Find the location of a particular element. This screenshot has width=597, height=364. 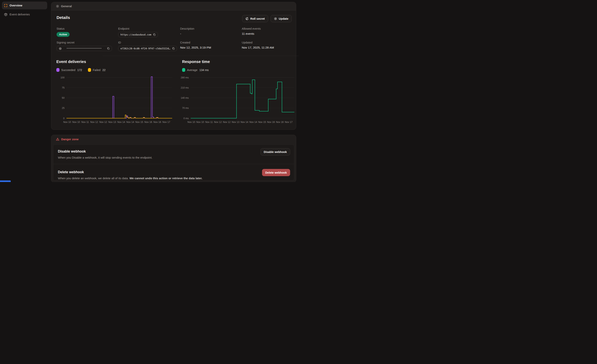

disable-webhook-button-label: Disable webhook is located at coordinates (275, 152).